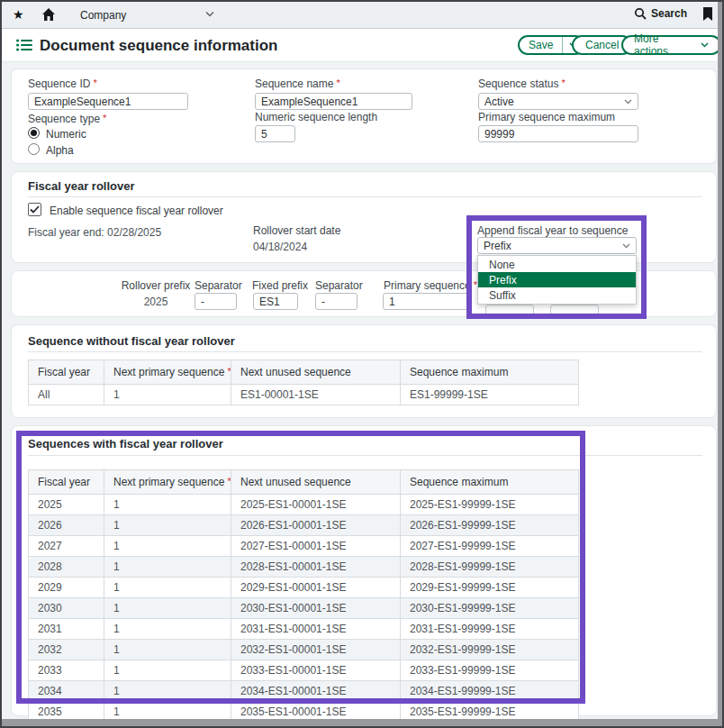 This screenshot has height=728, width=724. I want to click on primary-sequence-input, so click(425, 301).